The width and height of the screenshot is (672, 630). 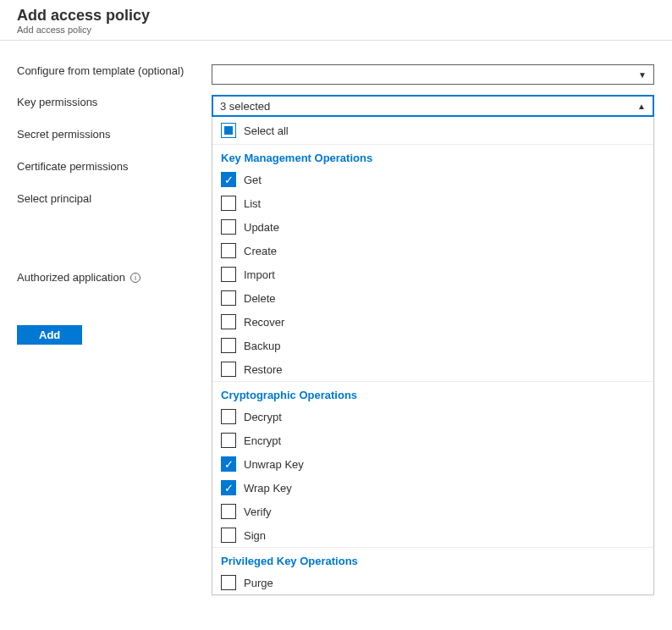 I want to click on key-permissions-value: 3 selected, so click(x=245, y=107).